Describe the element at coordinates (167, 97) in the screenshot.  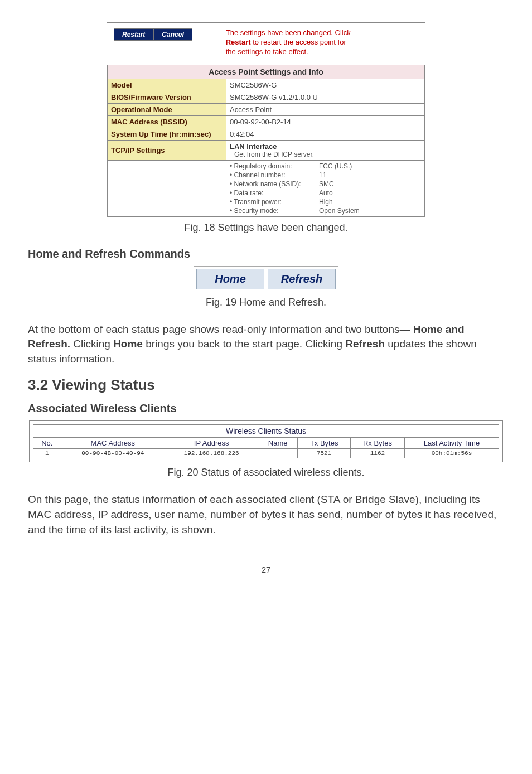
I see `bios-label: BIOS/Firmware Version` at that location.